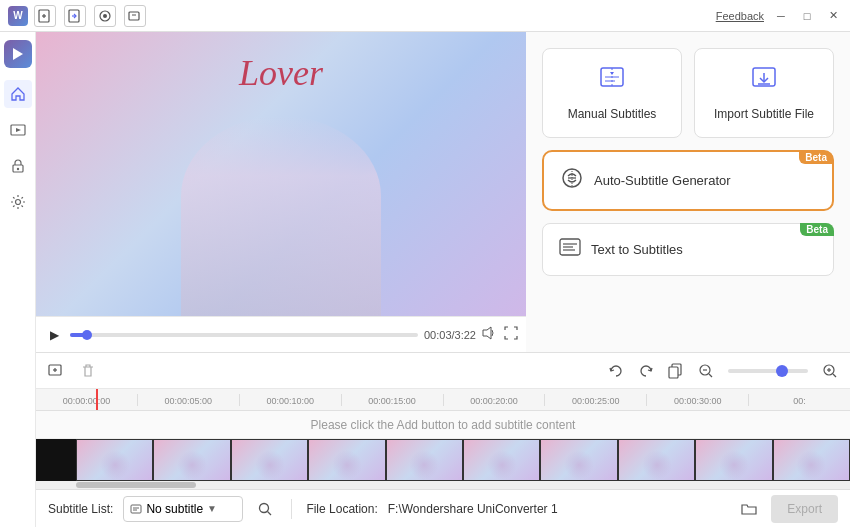 Image resolution: width=850 pixels, height=527 pixels. What do you see at coordinates (392, 400) in the screenshot?
I see `ruler-tick-3: 00:00:15:00` at bounding box center [392, 400].